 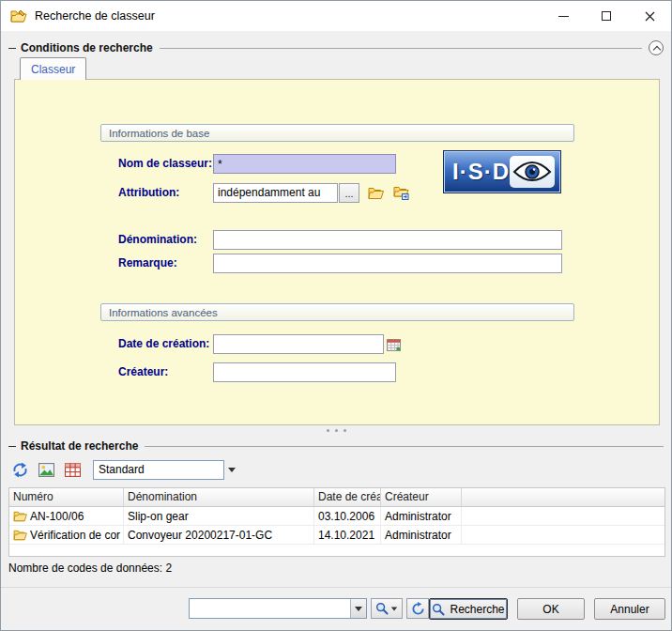 What do you see at coordinates (337, 498) in the screenshot?
I see `table-header-row: Numéro Dénomination Date de créa Créateu…` at bounding box center [337, 498].